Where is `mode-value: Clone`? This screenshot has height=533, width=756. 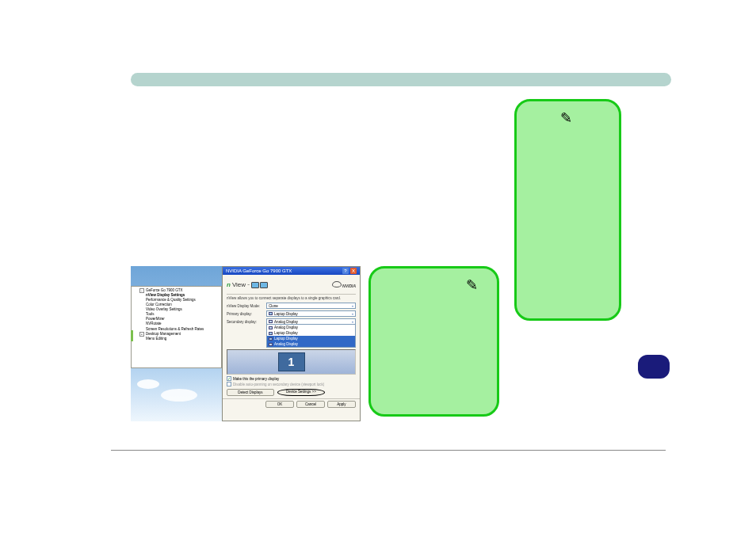
mode-value: Clone is located at coordinates (273, 306).